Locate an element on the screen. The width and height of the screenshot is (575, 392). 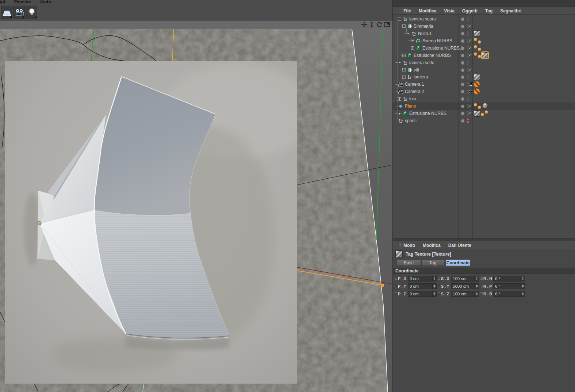
field-input: 100 cm is located at coordinates (465, 294).